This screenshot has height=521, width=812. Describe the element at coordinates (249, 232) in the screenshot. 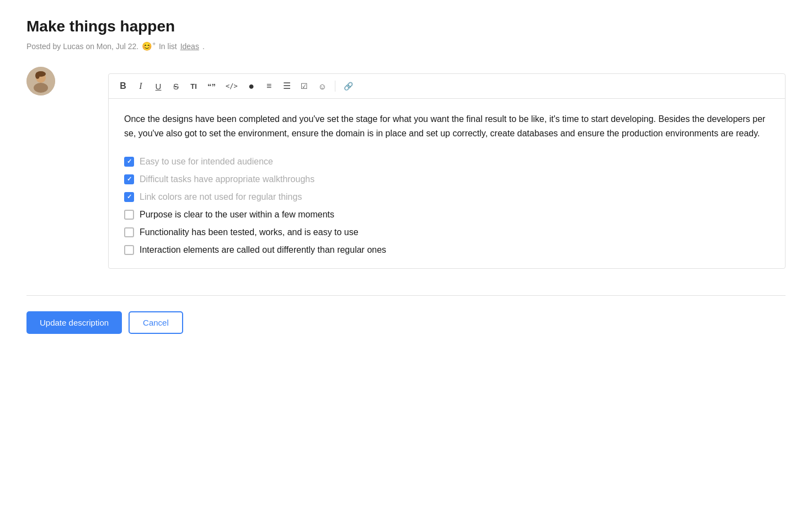

I see `checklist-item-text: Functionality has been tested, works, an…` at that location.